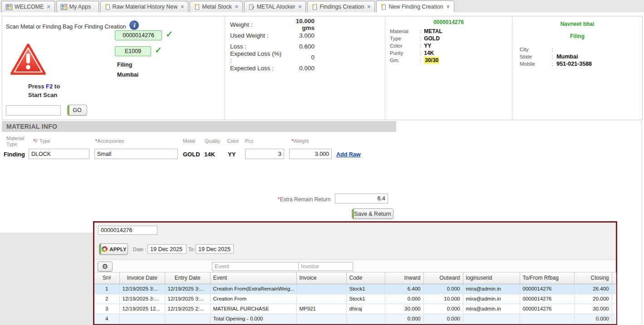 The image size is (644, 325). What do you see at coordinates (322, 6) in the screenshot?
I see `tab-bar: WELCOME × My Apps Raw Material History N…` at bounding box center [322, 6].